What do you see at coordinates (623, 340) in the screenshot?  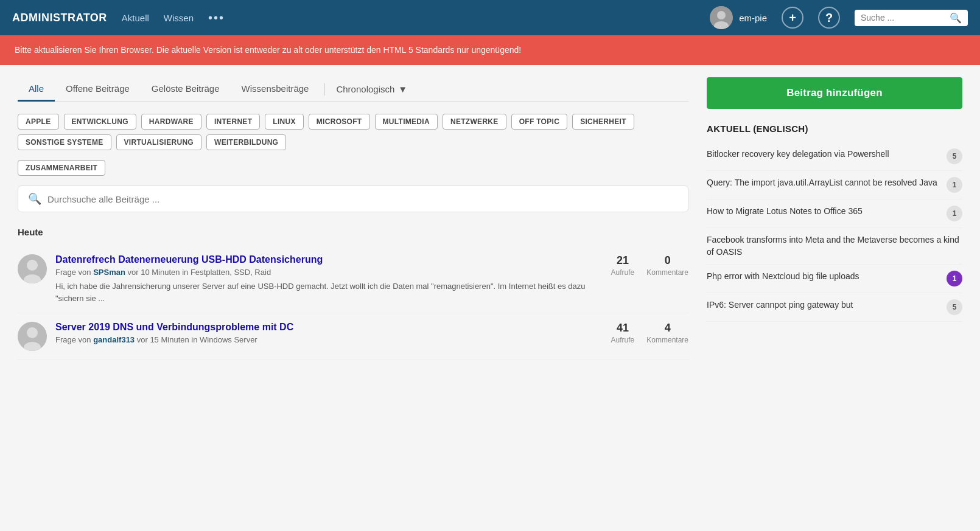 I see `post-views-label-2: Aufrufe` at bounding box center [623, 340].